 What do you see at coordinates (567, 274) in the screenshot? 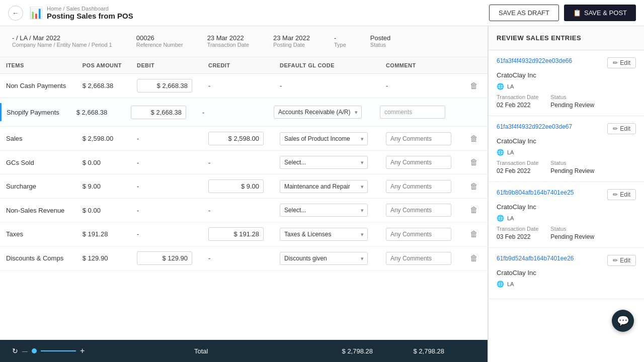
I see `entry-card: 61fb9d524afb164b7401ee26 ✏ Edit CratoCla…` at bounding box center [567, 274].